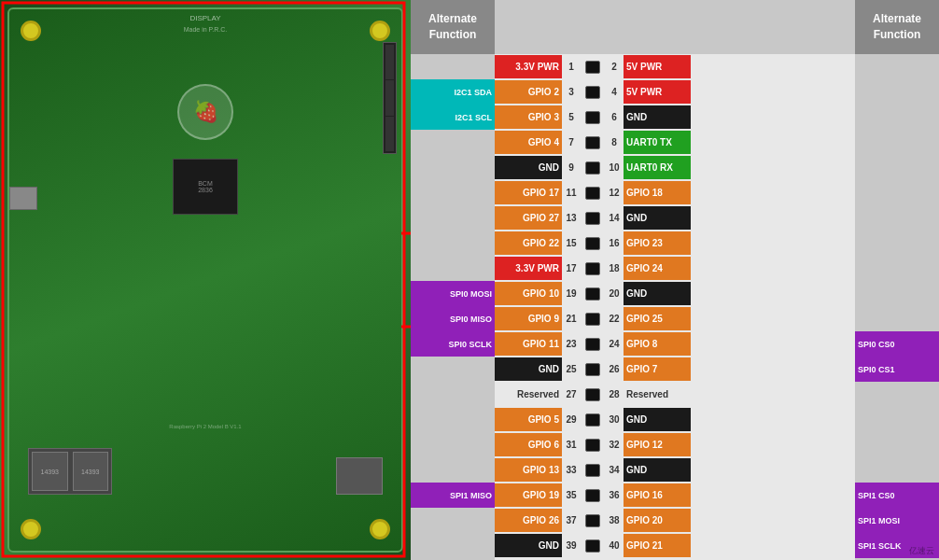 This screenshot has height=560, width=939. I want to click on gpio-left-label: GPIO 10, so click(528, 293).